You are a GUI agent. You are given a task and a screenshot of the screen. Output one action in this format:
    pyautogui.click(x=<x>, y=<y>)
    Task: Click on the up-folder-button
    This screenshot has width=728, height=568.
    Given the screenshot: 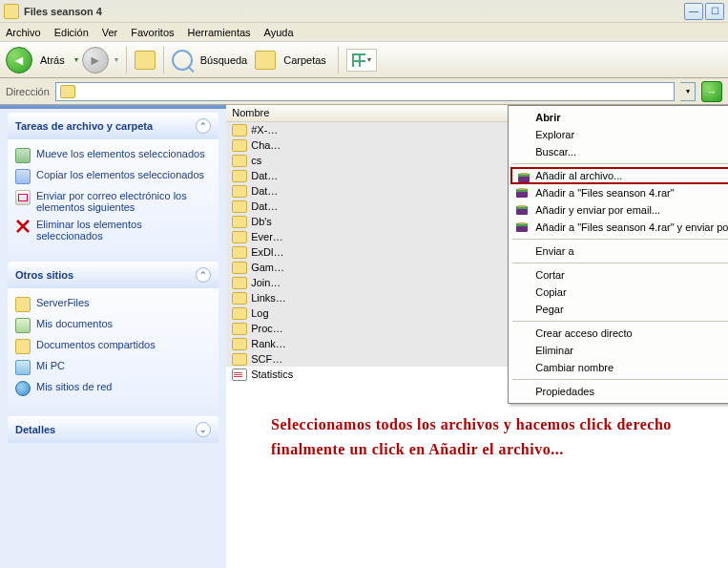 What is the action you would take?
    pyautogui.click(x=145, y=60)
    